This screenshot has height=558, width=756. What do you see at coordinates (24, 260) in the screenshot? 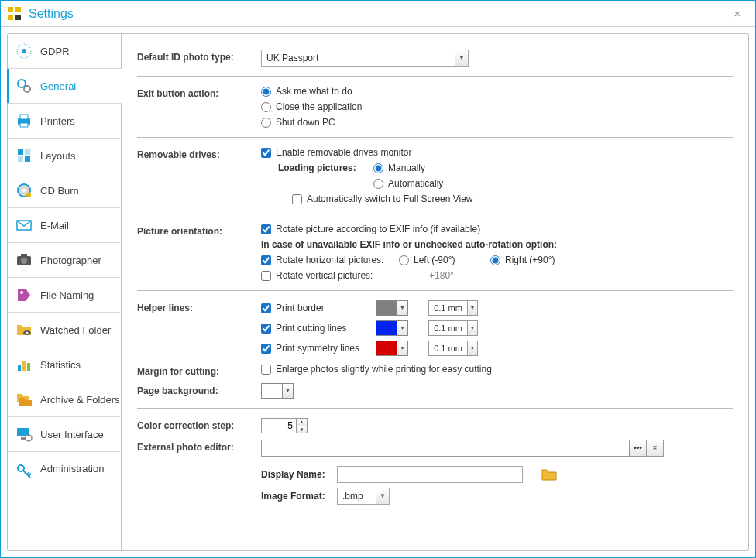
I see `camera-icon` at bounding box center [24, 260].